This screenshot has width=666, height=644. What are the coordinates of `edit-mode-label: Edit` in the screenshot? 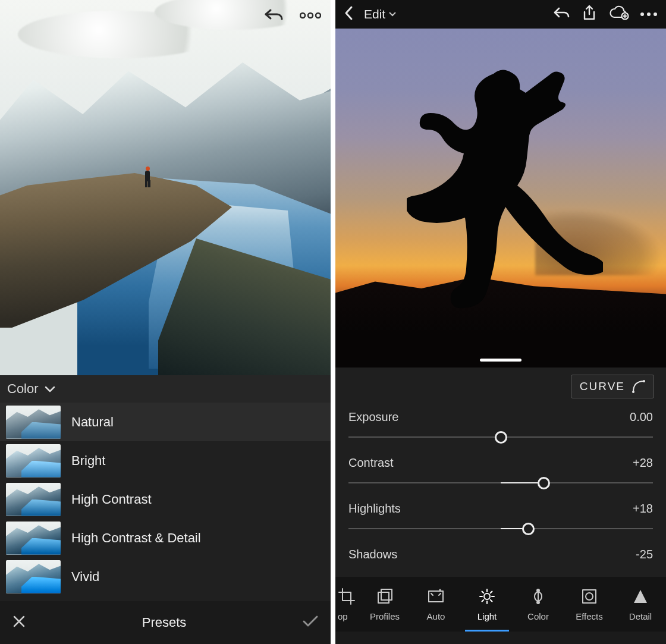 It's located at (375, 14).